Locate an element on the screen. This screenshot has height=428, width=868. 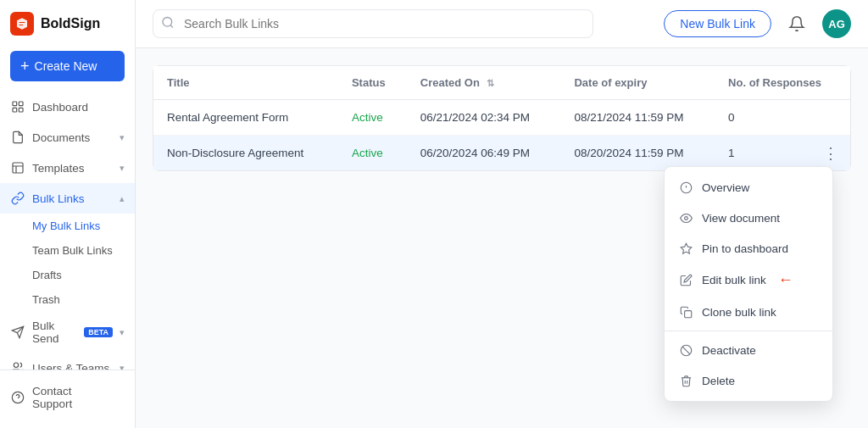
sub-team-bulk-links: Team Bulk Links is located at coordinates (83, 251).